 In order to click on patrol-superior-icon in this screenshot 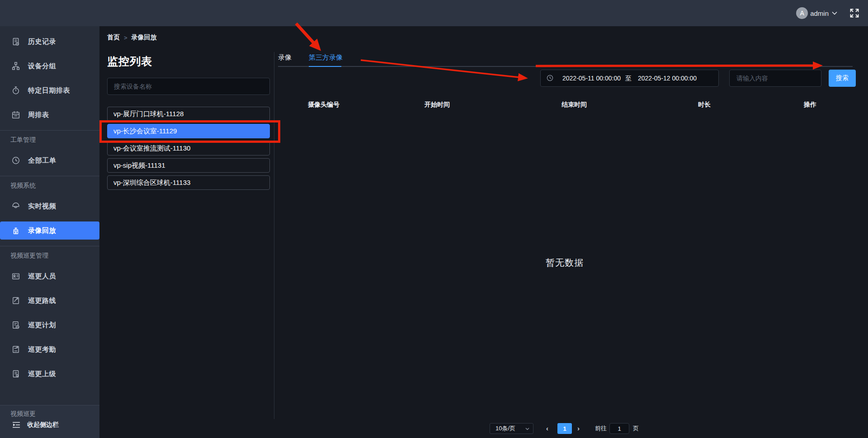, I will do `click(15, 374)`.